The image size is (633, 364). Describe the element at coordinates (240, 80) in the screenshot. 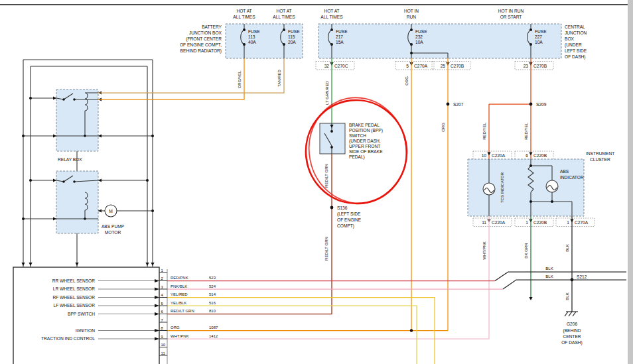

I see `wire-label-org-yel: ORG/YEL` at that location.